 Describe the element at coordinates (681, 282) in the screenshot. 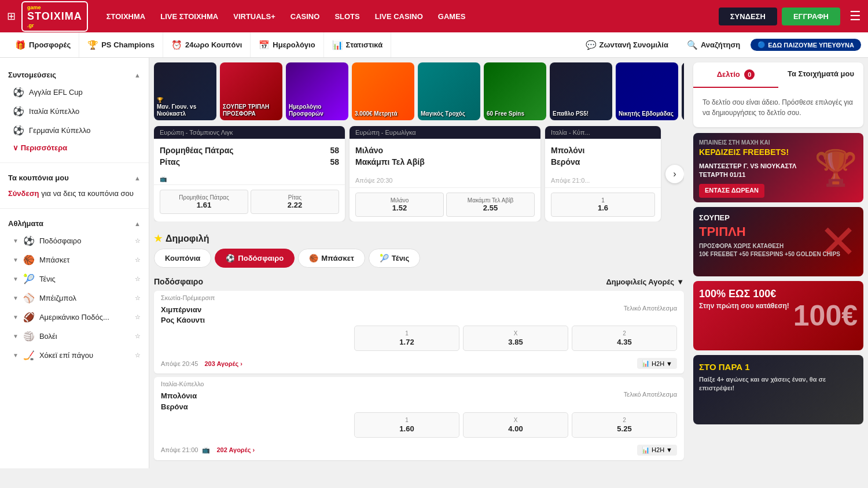

I see `chevron-down-markets: ▼` at that location.